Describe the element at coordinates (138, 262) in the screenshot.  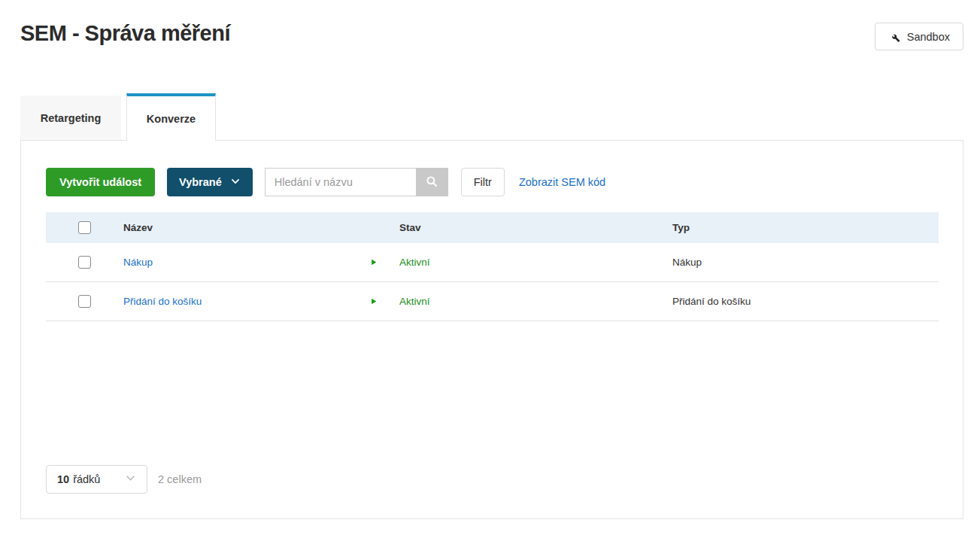
I see `event-name-link: Nákup` at that location.